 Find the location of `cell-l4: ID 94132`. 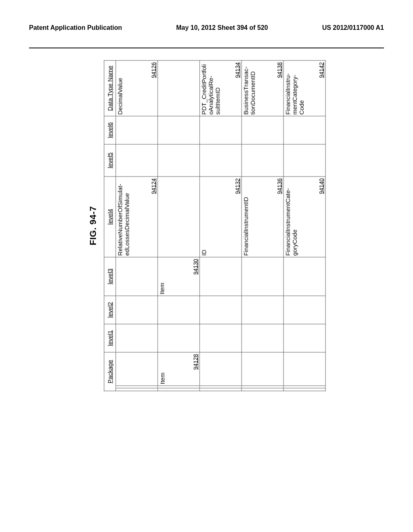

cell-l4: ID 94132 is located at coordinates (221, 217).